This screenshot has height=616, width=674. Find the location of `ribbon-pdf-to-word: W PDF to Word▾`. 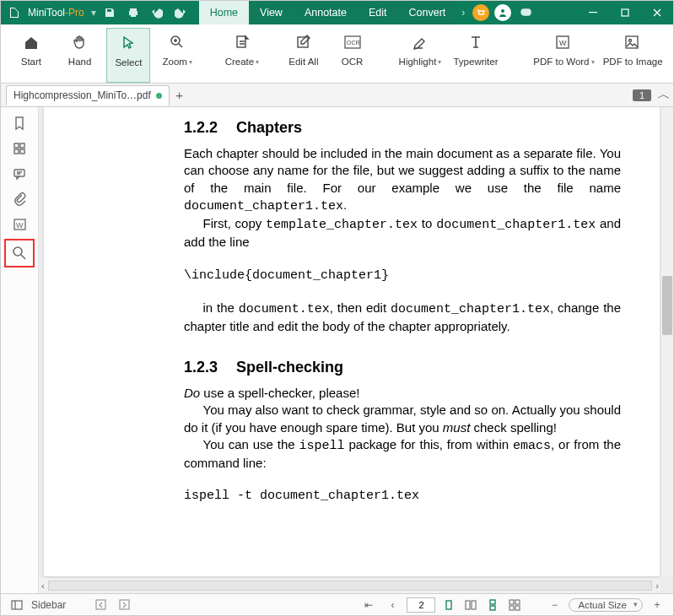

ribbon-pdf-to-word: W PDF to Word▾ is located at coordinates (564, 56).